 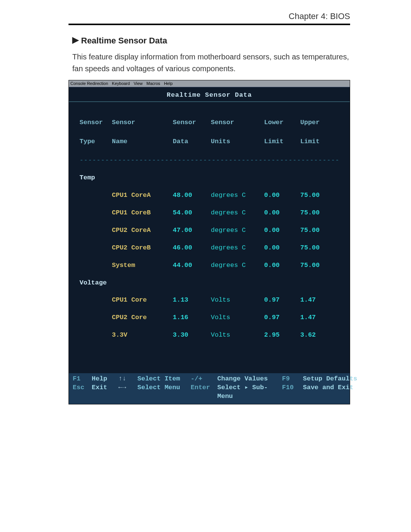 I want to click on sensor-row: CPU1 CoreB54.00degrees C0.0075.00, so click(x=210, y=213).